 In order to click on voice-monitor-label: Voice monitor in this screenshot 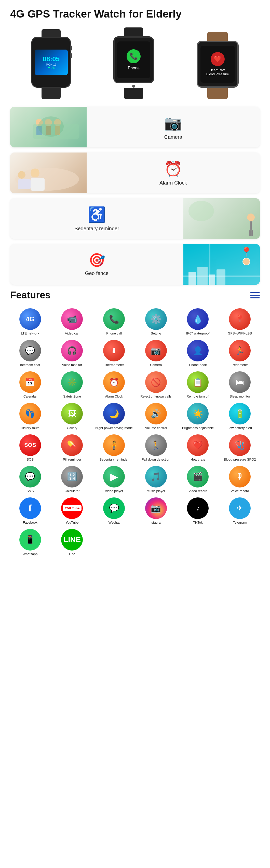, I will do `click(72, 365)`.